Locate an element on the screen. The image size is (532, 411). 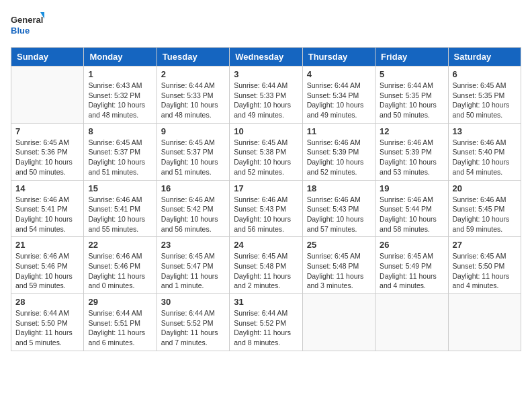
day-info: Sunrise: 6:46 AM Sunset: 5:42 PM Dayligh… is located at coordinates (193, 215).